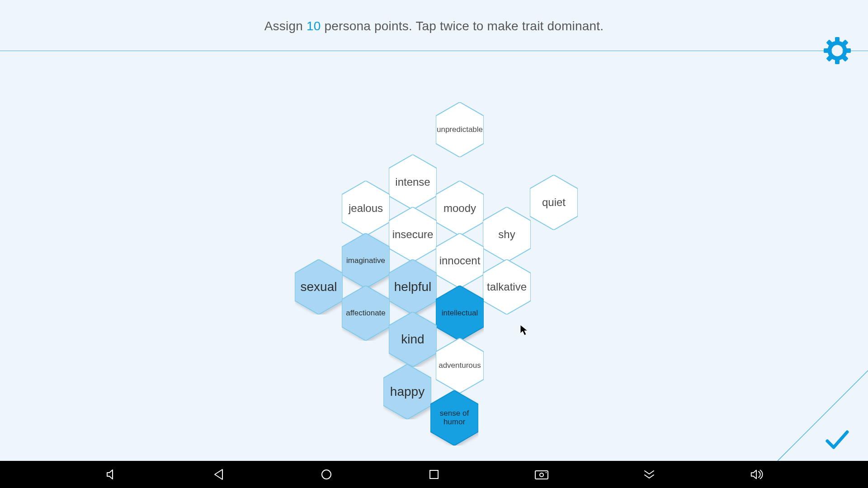  Describe the element at coordinates (413, 339) in the screenshot. I see `trait-label: kind` at that location.